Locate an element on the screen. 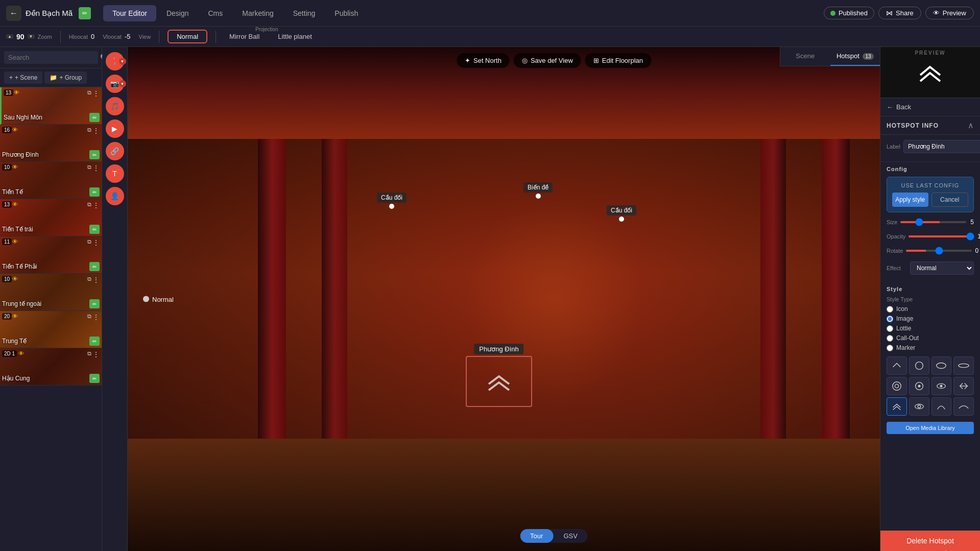 The height and width of the screenshot is (551, 980). nav-tab-cms: Cms is located at coordinates (216, 13).